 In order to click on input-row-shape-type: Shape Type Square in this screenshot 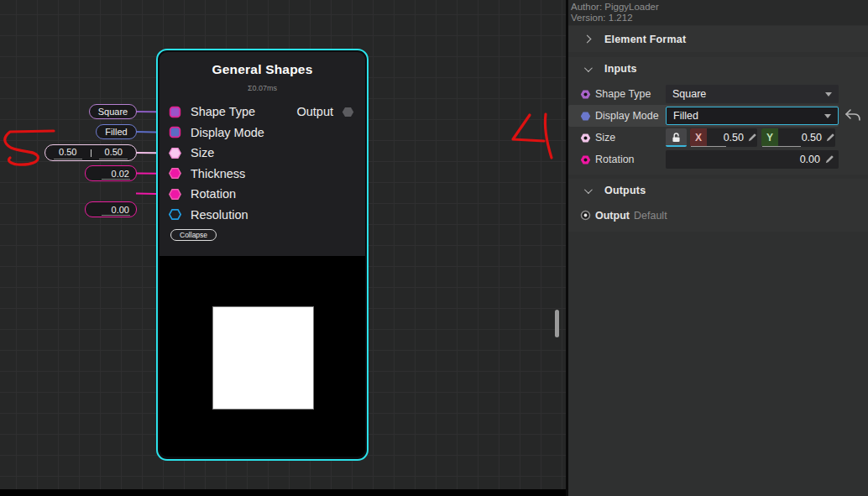, I will do `click(719, 94)`.